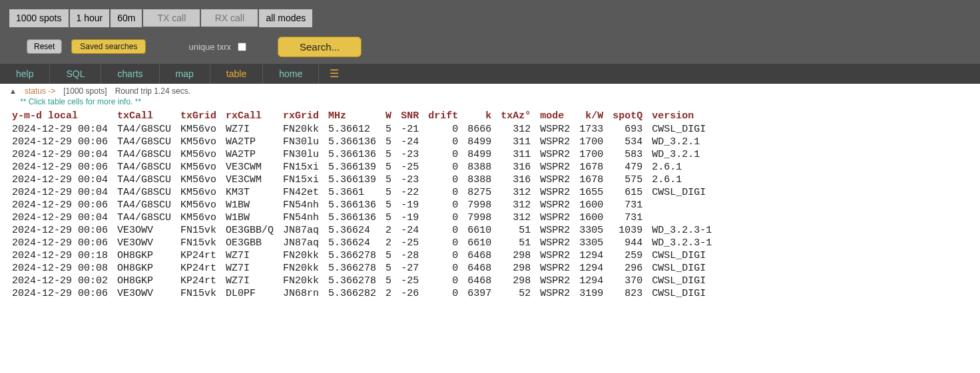  Describe the element at coordinates (13, 91) in the screenshot. I see `collapse-icon: ▲` at that location.